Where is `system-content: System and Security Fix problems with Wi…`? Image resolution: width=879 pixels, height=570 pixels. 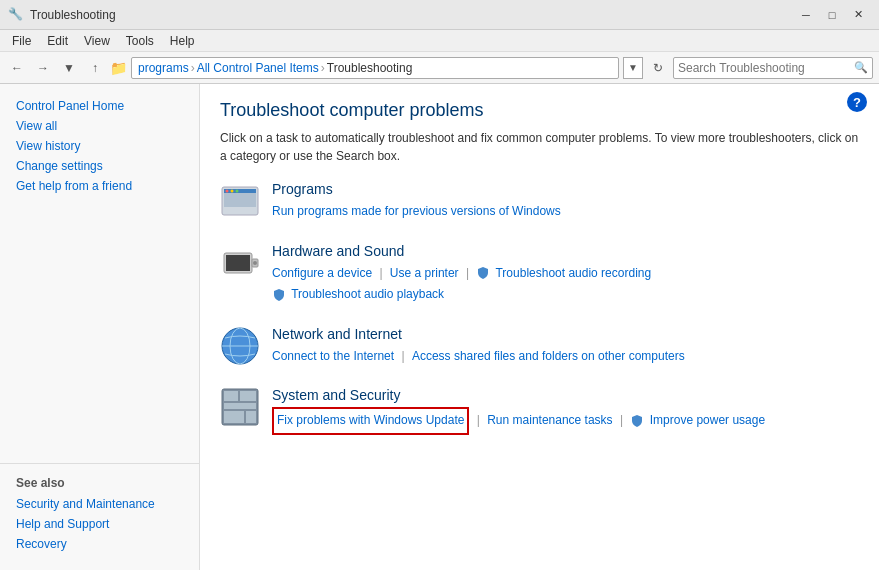 system-content: System and Security Fix problems with Wi… is located at coordinates (566, 411).